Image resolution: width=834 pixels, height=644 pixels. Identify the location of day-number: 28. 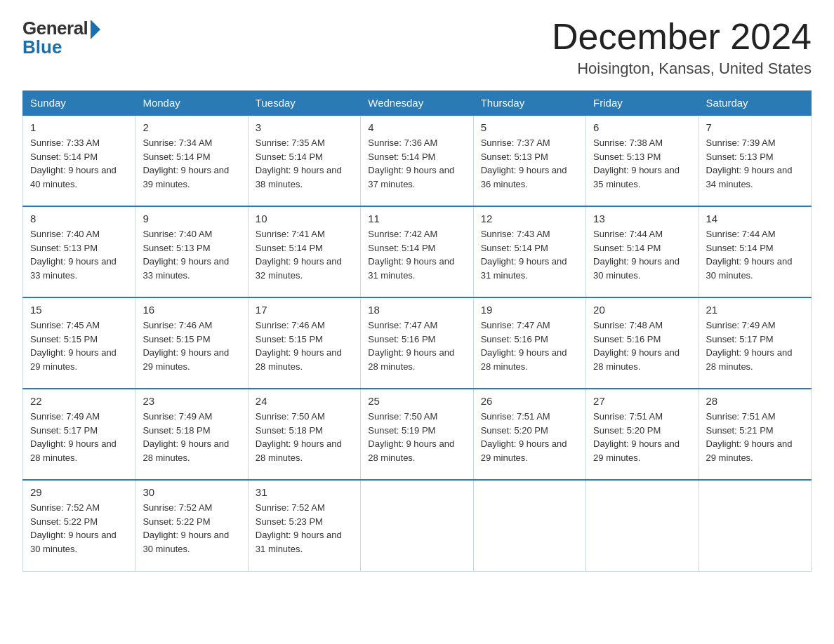
(755, 401).